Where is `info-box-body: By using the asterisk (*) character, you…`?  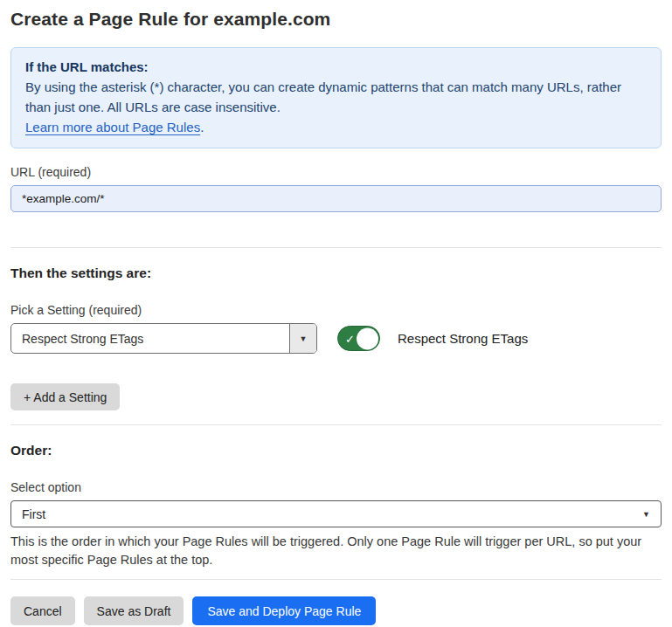
info-box-body: By using the asterisk (*) character, you… is located at coordinates (336, 97).